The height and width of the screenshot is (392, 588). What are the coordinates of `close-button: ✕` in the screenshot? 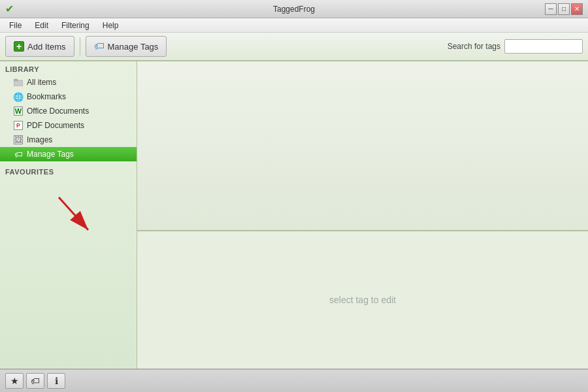 It's located at (577, 9).